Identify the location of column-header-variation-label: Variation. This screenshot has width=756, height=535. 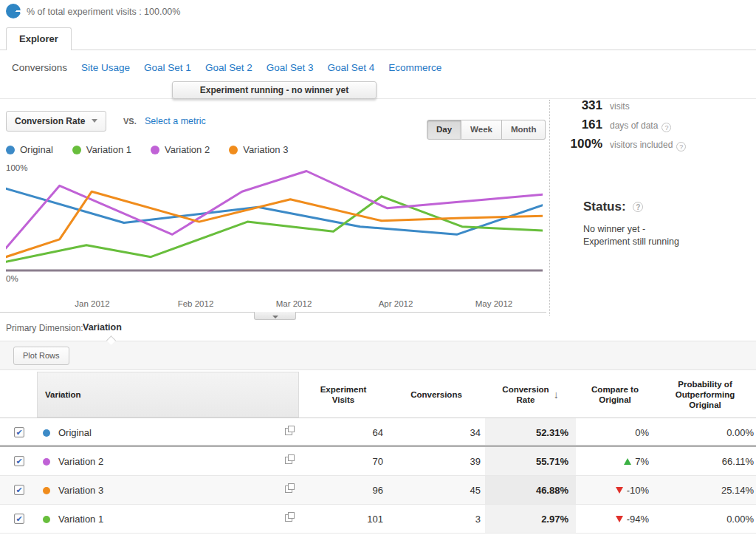
(63, 395).